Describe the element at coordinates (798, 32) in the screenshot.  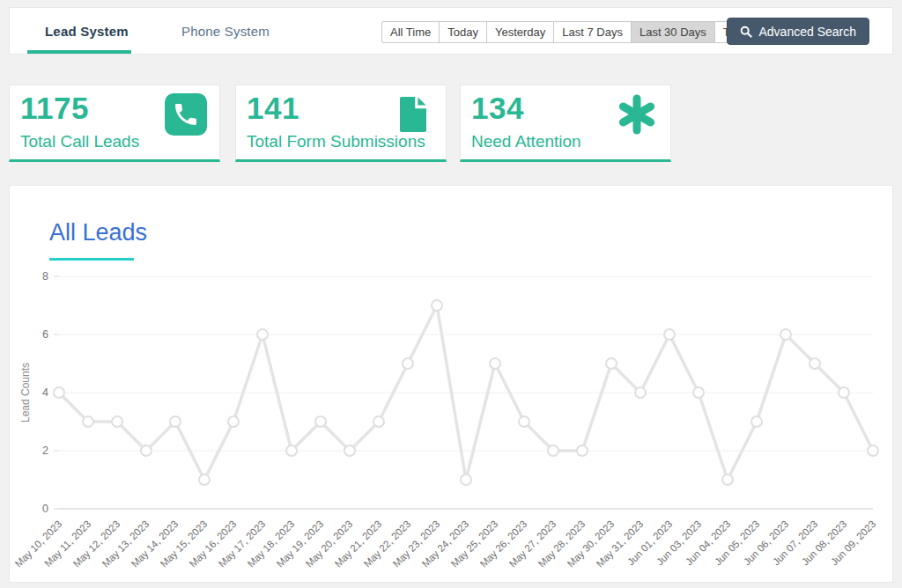
I see `advanced-search-button: Advanced Search` at that location.